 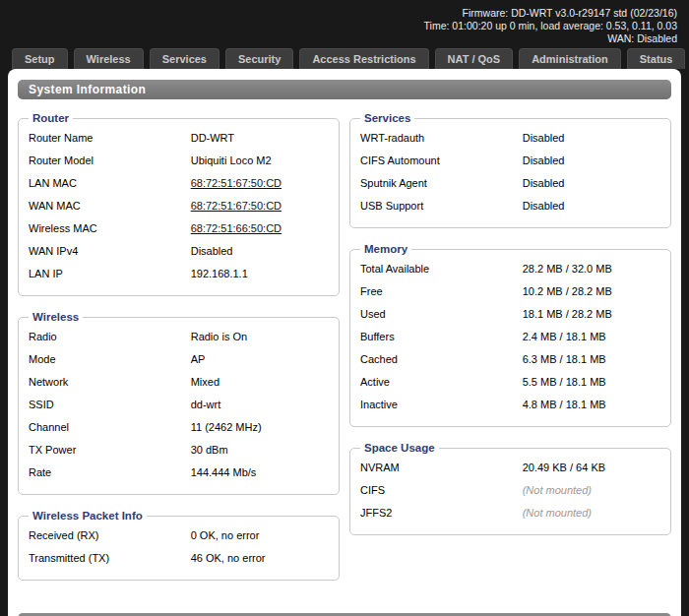 What do you see at coordinates (110, 360) in the screenshot?
I see `row-label: Mode` at bounding box center [110, 360].